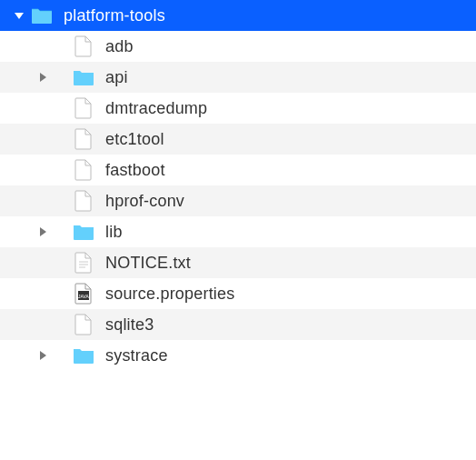 The height and width of the screenshot is (460, 476). I want to click on disclosure-triangle-down-icon, so click(19, 15).